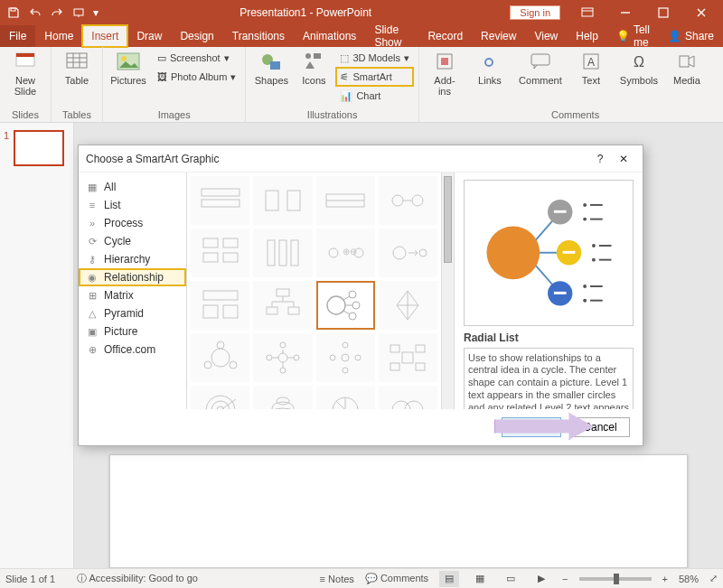 The image size is (723, 588). What do you see at coordinates (77, 68) in the screenshot?
I see `table-button: Table` at bounding box center [77, 68].